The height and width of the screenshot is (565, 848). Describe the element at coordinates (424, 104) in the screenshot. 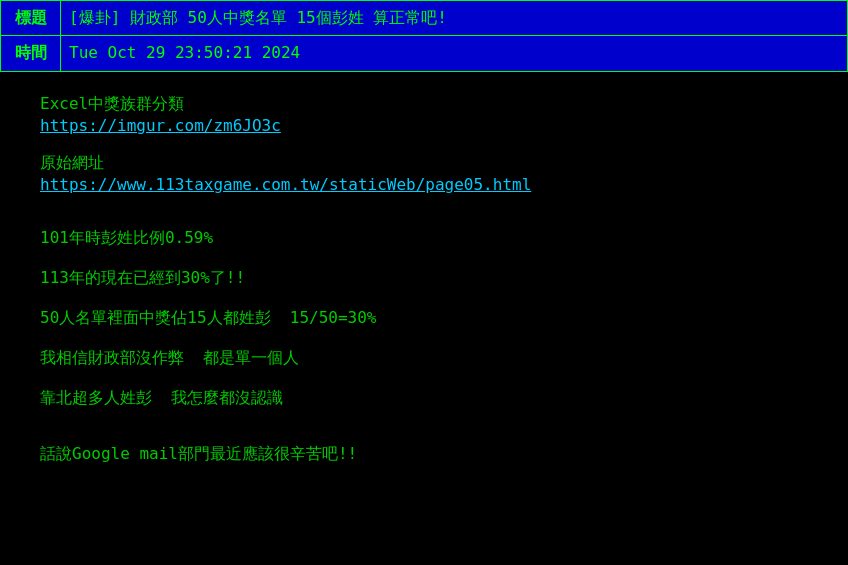

I see `excel-label: Excel中獎族群分類` at that location.